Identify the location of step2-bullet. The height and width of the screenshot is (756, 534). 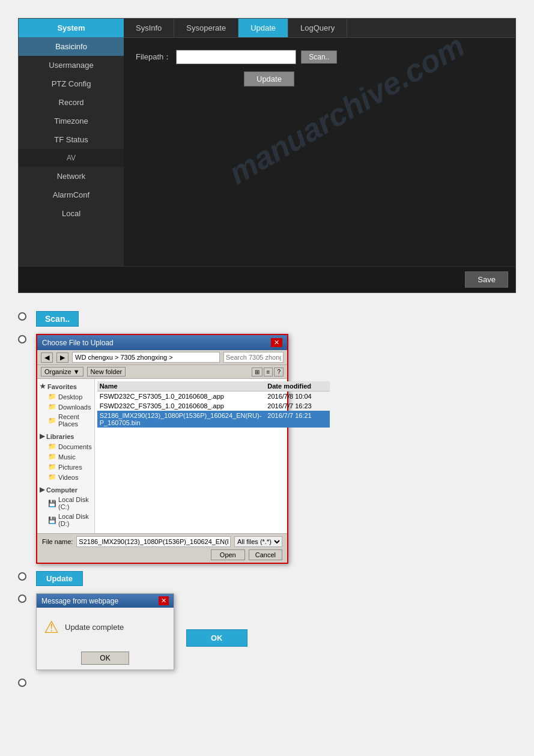
(22, 339).